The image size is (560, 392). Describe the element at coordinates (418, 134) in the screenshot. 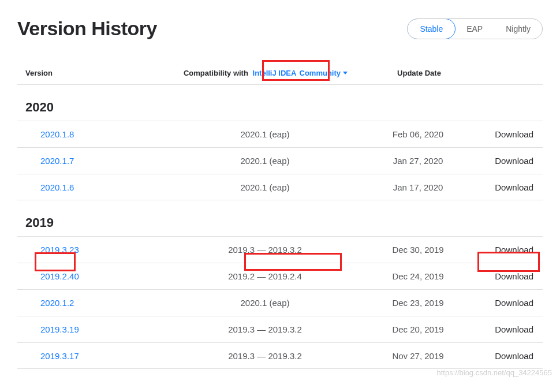

I see `date-cell: Feb 06, 2020` at that location.